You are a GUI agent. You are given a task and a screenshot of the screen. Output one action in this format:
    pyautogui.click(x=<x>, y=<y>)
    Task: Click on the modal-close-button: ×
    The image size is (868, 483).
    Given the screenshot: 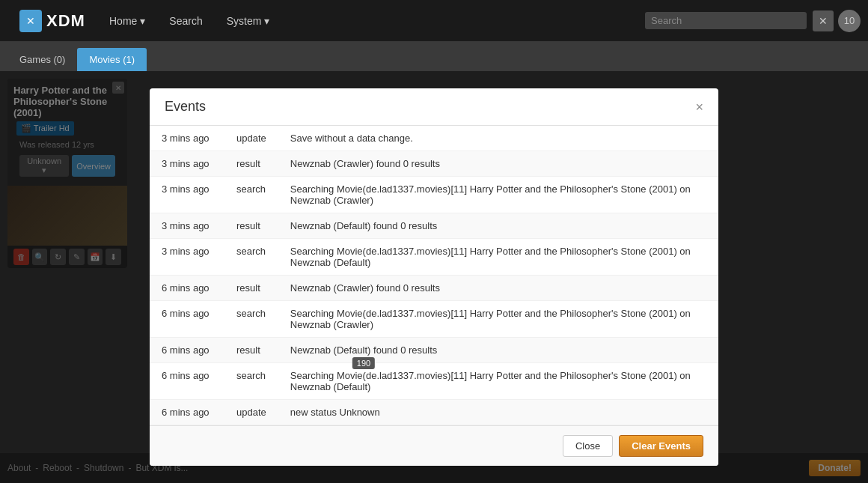 What is the action you would take?
    pyautogui.click(x=699, y=107)
    